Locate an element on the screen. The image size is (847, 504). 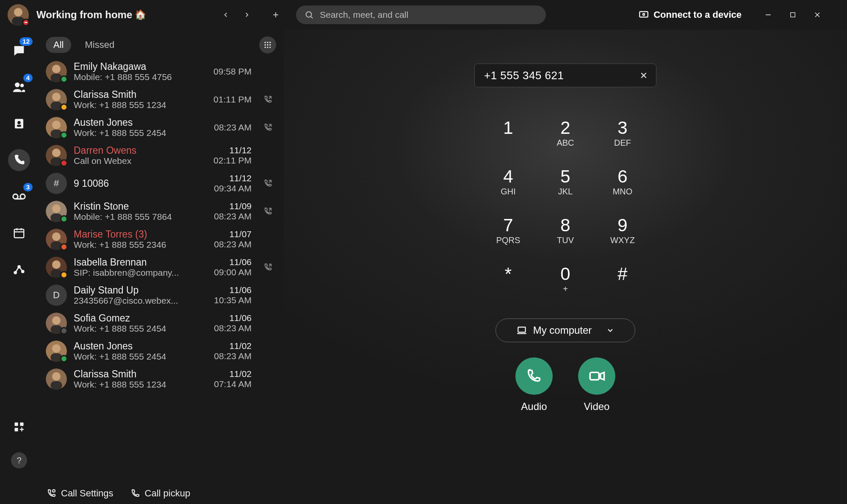
video-call-label: Video is located at coordinates (597, 407).